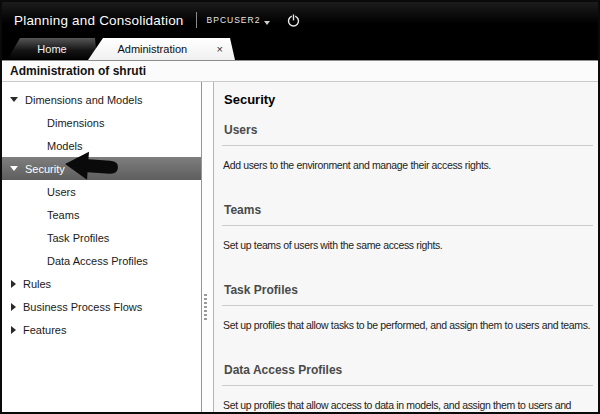  Describe the element at coordinates (102, 260) in the screenshot. I see `sidebar-item-data-access-profiles: Data Access Profiles` at that location.